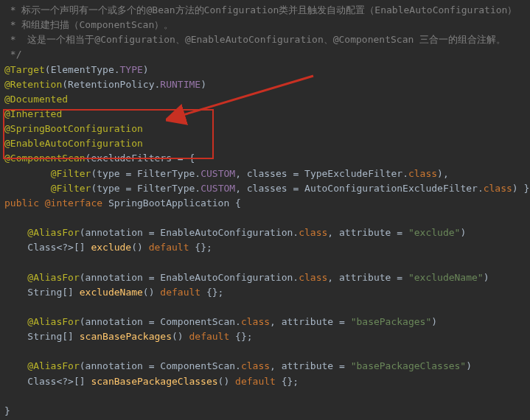 This screenshot has height=420, width=530. Describe the element at coordinates (267, 55) in the screenshot. I see `javadoc-line: */` at that location.